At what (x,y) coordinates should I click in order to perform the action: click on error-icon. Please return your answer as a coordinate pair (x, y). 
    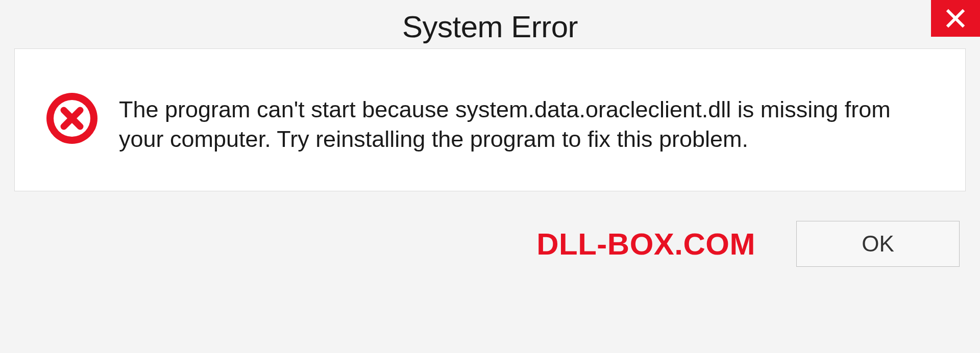
    Looking at the image, I should click on (72, 118).